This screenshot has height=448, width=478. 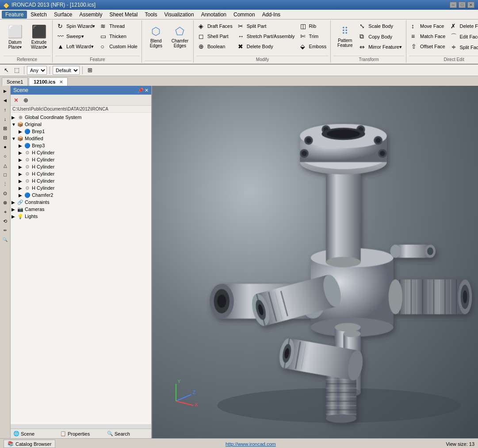 What do you see at coordinates (81, 195) in the screenshot?
I see `tree-item: ▶🔵Chamfer2` at bounding box center [81, 195].